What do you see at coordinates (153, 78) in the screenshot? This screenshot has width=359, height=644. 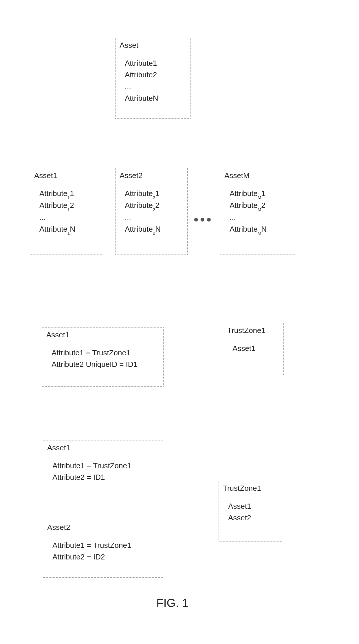 I see `box-asset-template: Asset Attribute1 Attribute2 ... Attribut…` at bounding box center [153, 78].